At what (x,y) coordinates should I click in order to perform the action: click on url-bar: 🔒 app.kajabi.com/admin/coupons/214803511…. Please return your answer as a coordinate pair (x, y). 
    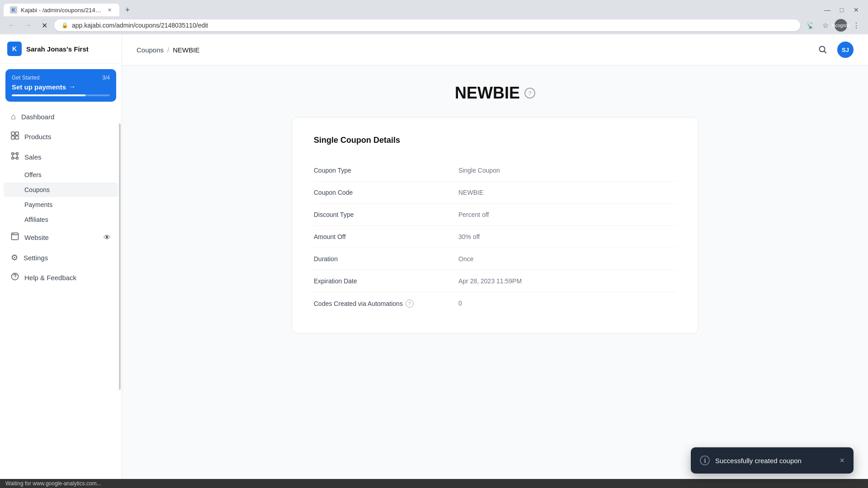
    Looking at the image, I should click on (427, 25).